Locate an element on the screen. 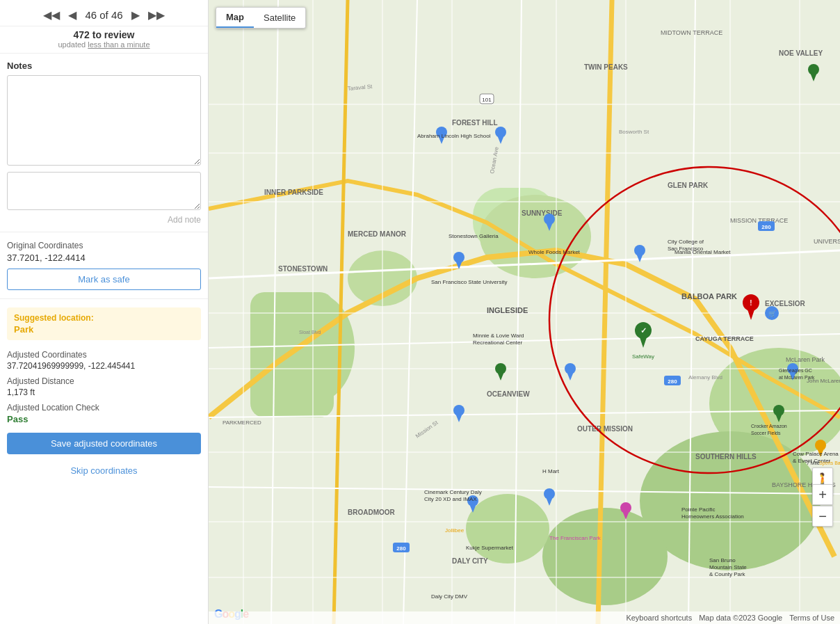 This screenshot has height=624, width=840. svg-text: City 20 XD and IMAX is located at coordinates (451, 499).